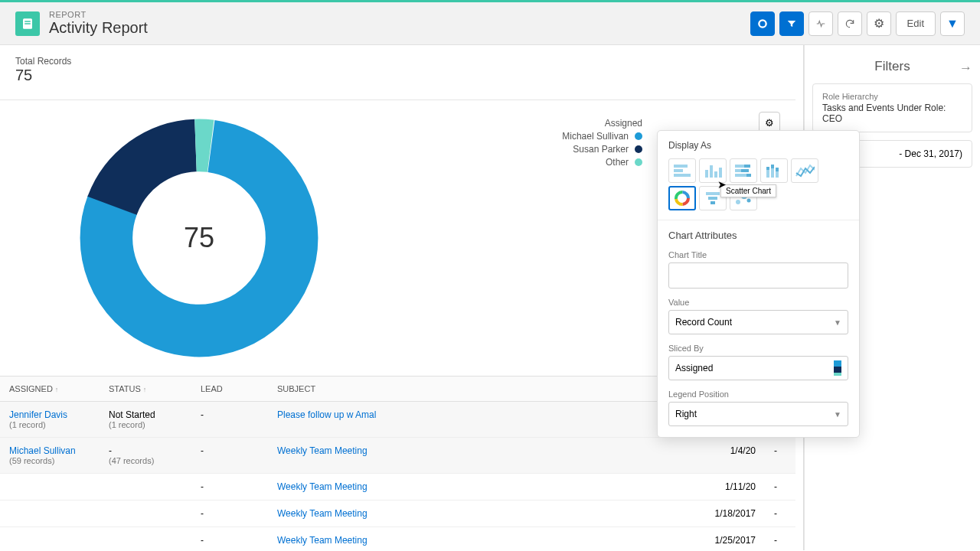 This screenshot has height=551, width=980. What do you see at coordinates (758, 276) in the screenshot?
I see `chart-title-input` at bounding box center [758, 276].